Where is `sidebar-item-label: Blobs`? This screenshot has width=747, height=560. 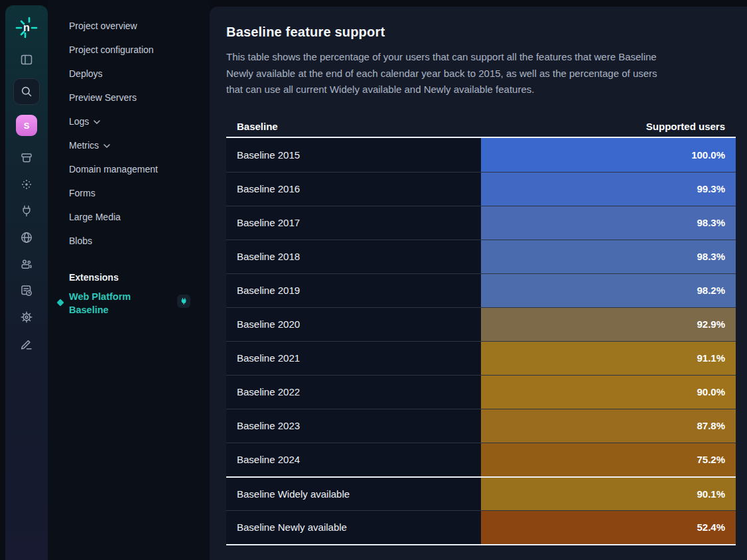 sidebar-item-label: Blobs is located at coordinates (81, 241).